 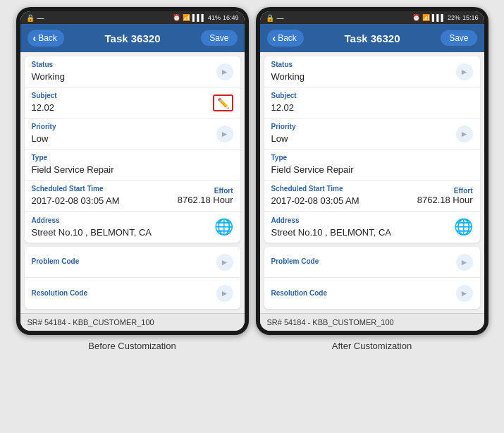 What do you see at coordinates (133, 346) in the screenshot?
I see `before-caption: Before Customization` at bounding box center [133, 346].